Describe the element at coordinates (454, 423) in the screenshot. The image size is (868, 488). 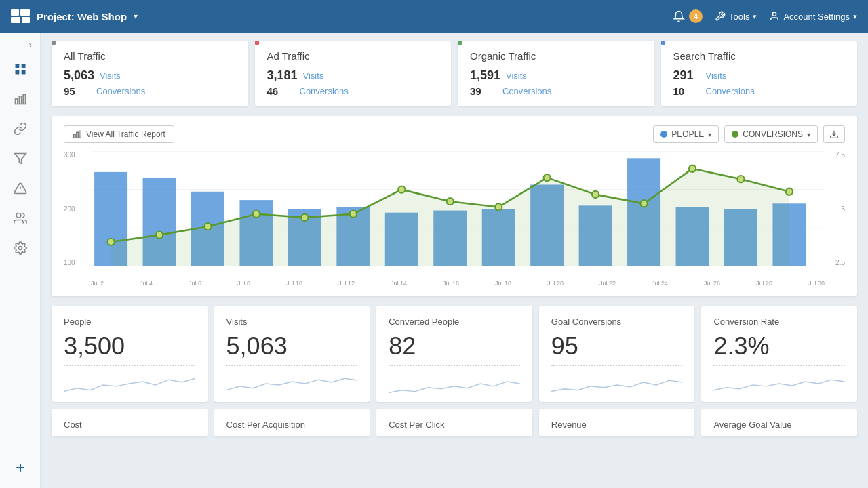
I see `bottom-cards-row: Cost Cost Per Acquisition Cost Per Click…` at that location.